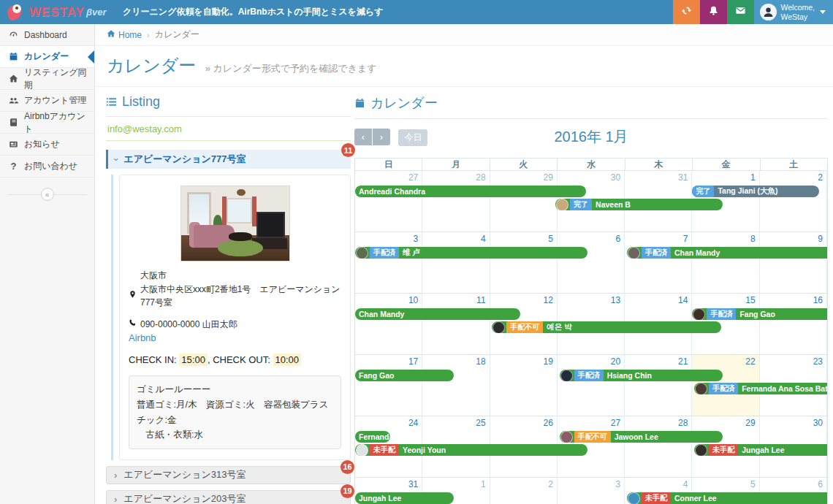 Image resolution: width=833 pixels, height=504 pixels. What do you see at coordinates (47, 79) in the screenshot?
I see `sidebar-item-listing-sync: リスティング同期` at bounding box center [47, 79].